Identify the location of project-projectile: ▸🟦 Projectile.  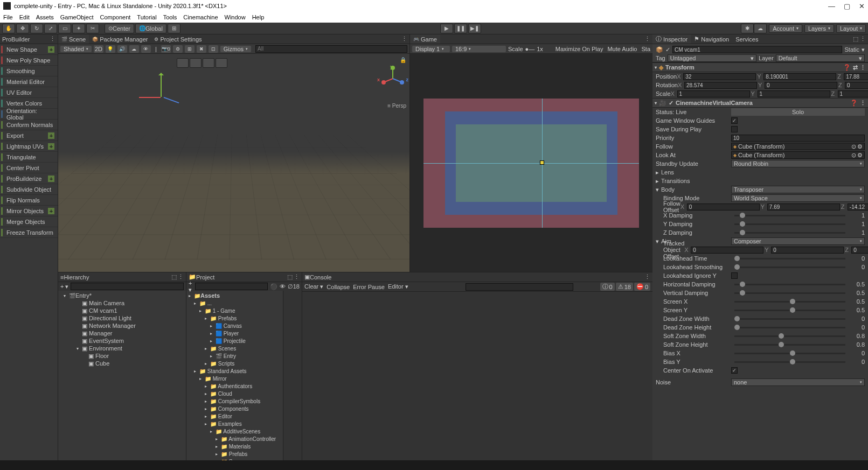
(235, 341).